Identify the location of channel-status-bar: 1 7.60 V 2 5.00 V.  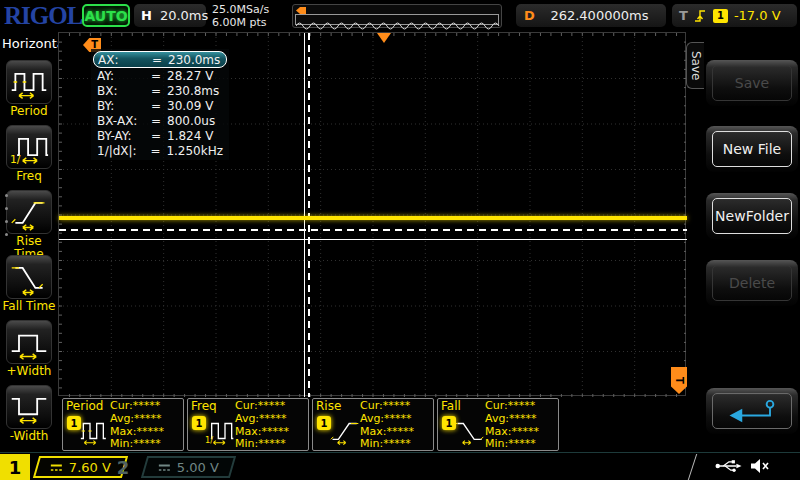
(400, 466).